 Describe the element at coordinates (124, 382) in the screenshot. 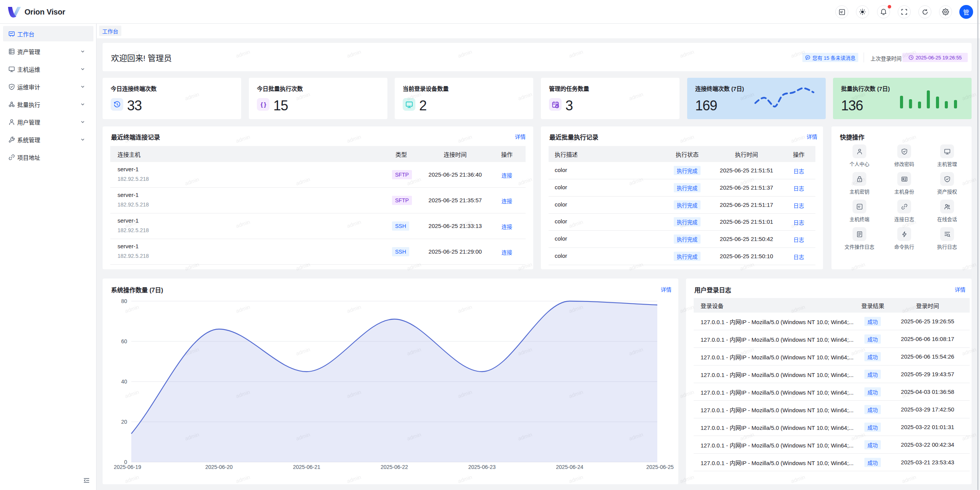

I see `svg-text: 40` at that location.